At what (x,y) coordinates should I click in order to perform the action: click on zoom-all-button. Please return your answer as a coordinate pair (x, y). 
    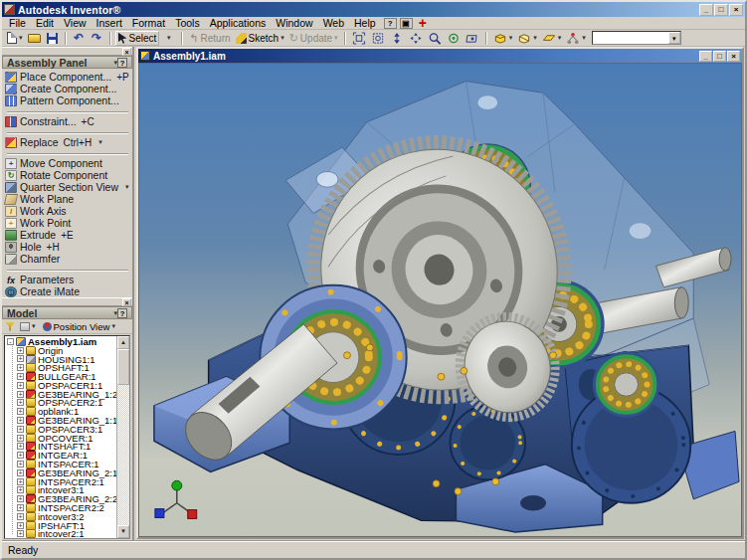
    Looking at the image, I should click on (359, 38).